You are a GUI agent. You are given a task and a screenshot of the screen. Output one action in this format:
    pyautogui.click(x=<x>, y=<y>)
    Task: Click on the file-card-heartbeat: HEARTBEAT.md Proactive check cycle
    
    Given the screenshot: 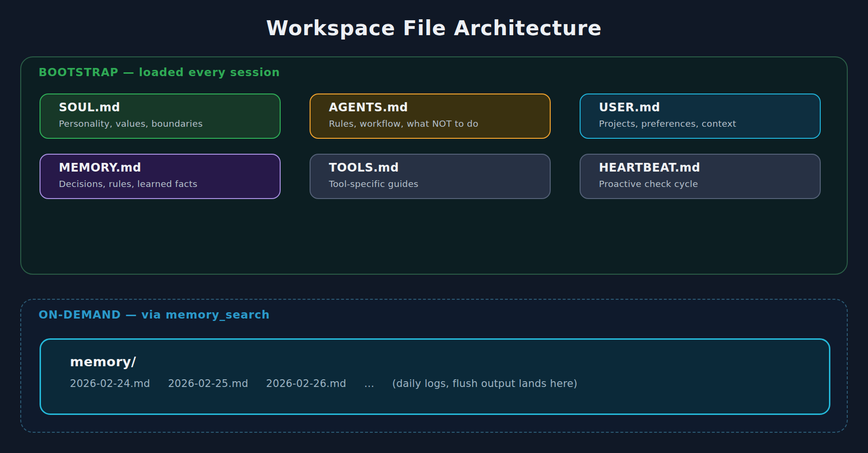 What is the action you would take?
    pyautogui.click(x=700, y=176)
    